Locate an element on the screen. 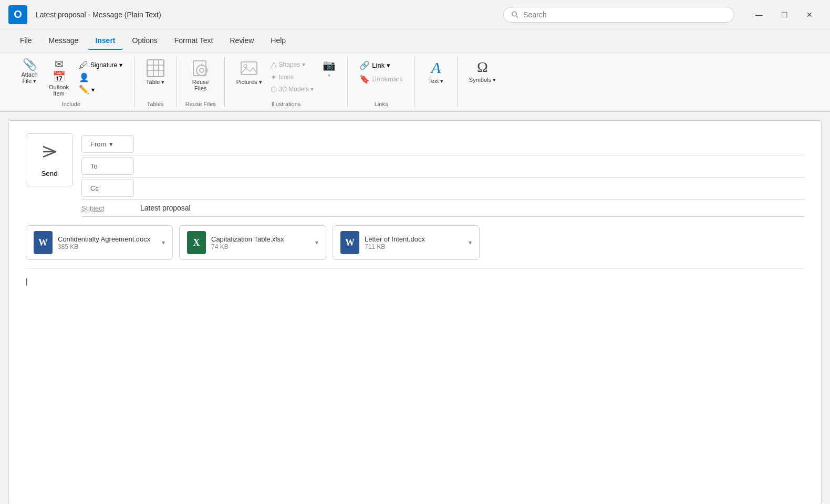  signature-button: 🖊 Signature ▾ is located at coordinates (101, 65).